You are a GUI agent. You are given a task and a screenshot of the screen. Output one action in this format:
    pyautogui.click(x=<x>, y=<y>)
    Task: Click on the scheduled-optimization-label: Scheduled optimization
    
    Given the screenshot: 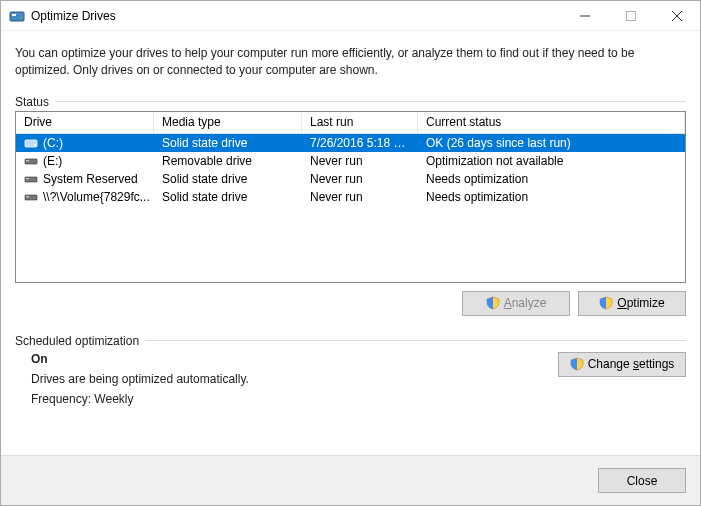 What is the action you would take?
    pyautogui.click(x=350, y=341)
    